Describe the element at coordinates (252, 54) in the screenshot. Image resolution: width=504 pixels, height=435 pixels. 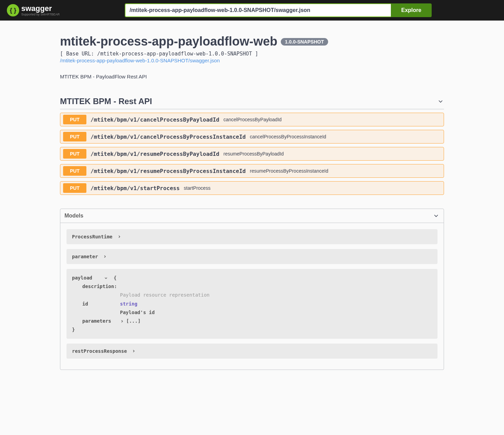
I see `base-url: [ Base URL: /mtitek-process-app-payloadf…` at that location.